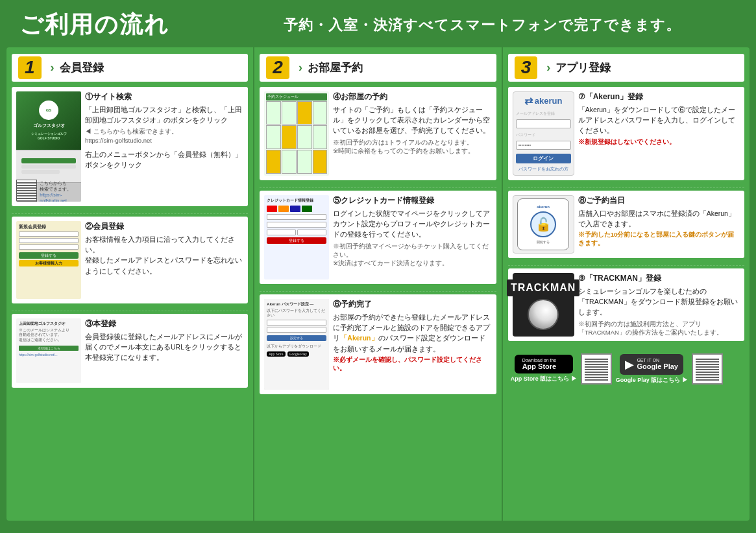 The width and height of the screenshot is (756, 533). Describe the element at coordinates (659, 305) in the screenshot. I see `step-9-content: ⑨「TRACKMAN」登録 シミュレーションゴルフを楽しむための「TRACKMA…` at that location.